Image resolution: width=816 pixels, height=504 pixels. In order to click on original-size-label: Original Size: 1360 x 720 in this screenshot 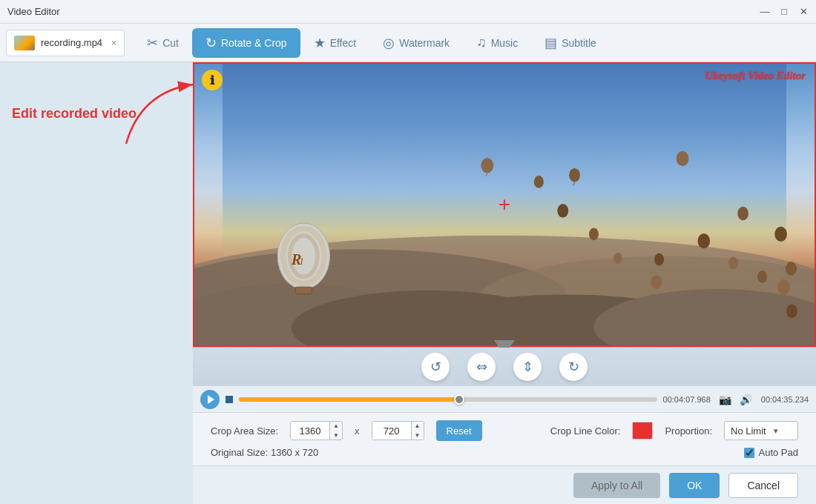, I will do `click(264, 452)`.